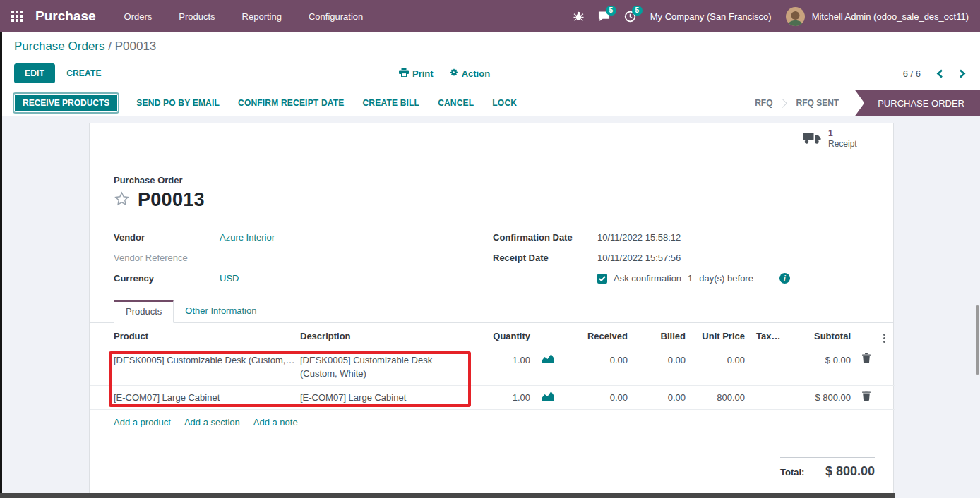 This screenshot has height=498, width=980. Describe the element at coordinates (818, 103) in the screenshot. I see `state-rfq-sent: RFQ SENT` at that location.